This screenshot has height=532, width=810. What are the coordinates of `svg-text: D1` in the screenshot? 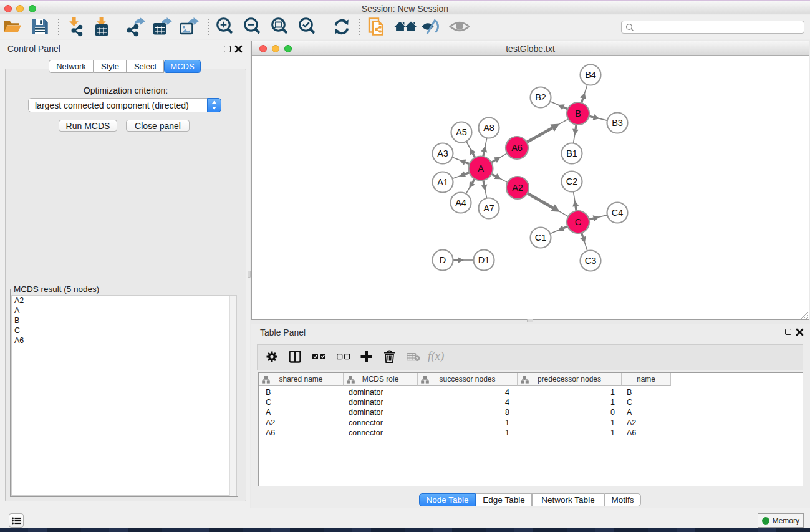 It's located at (484, 260).